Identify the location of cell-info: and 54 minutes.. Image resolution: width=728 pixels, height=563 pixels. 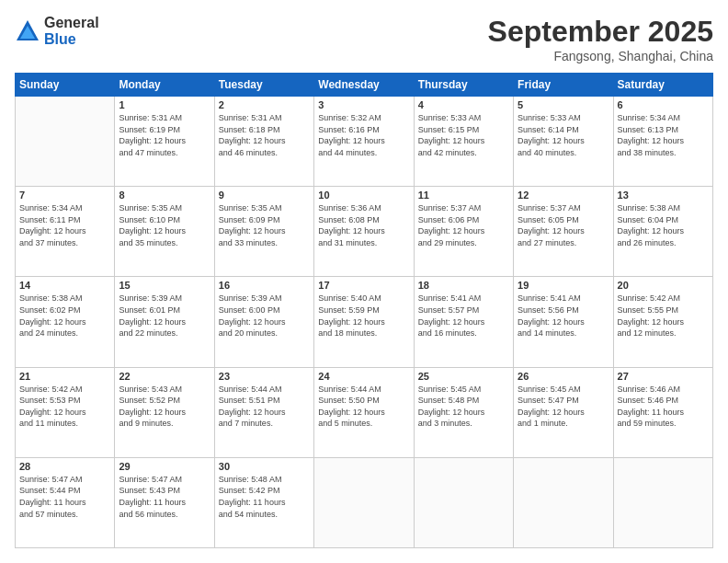
(265, 515).